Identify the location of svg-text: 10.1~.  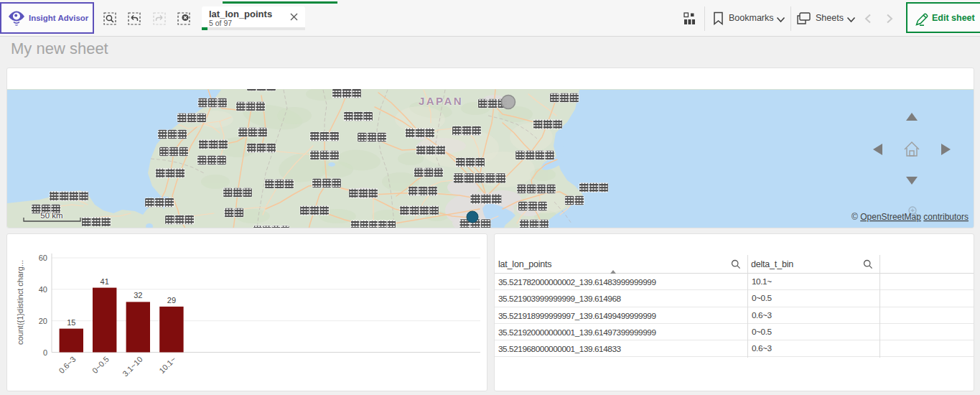
(167, 365).